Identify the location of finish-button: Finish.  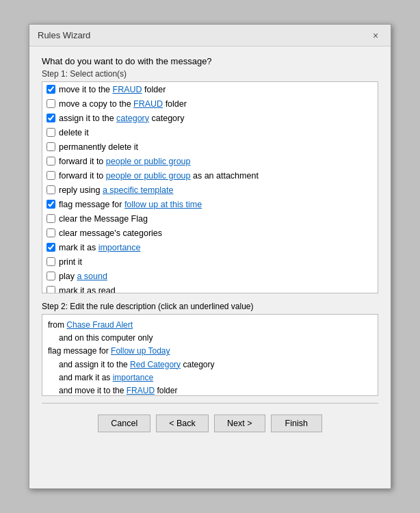
(297, 423).